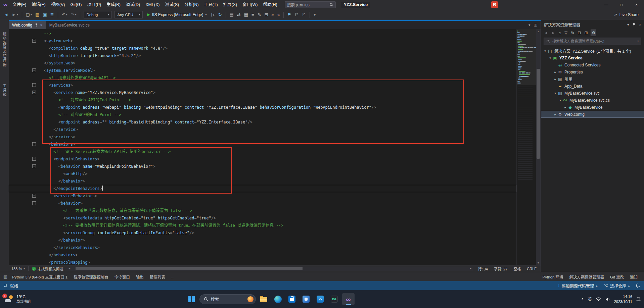  I want to click on panel-tab-git-changes: Git 更改, so click(617, 277).